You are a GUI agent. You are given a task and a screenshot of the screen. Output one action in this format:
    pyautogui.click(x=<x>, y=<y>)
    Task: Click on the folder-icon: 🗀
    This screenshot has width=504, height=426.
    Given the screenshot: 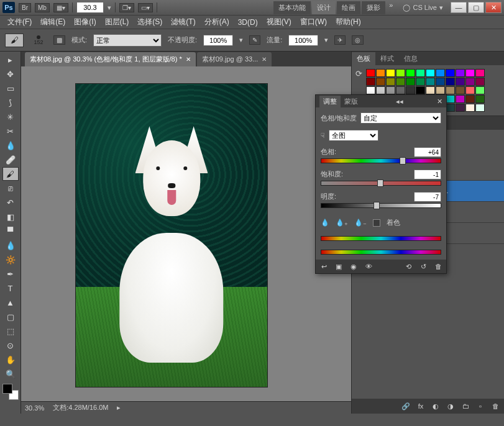 What is the action you would take?
    pyautogui.click(x=465, y=406)
    